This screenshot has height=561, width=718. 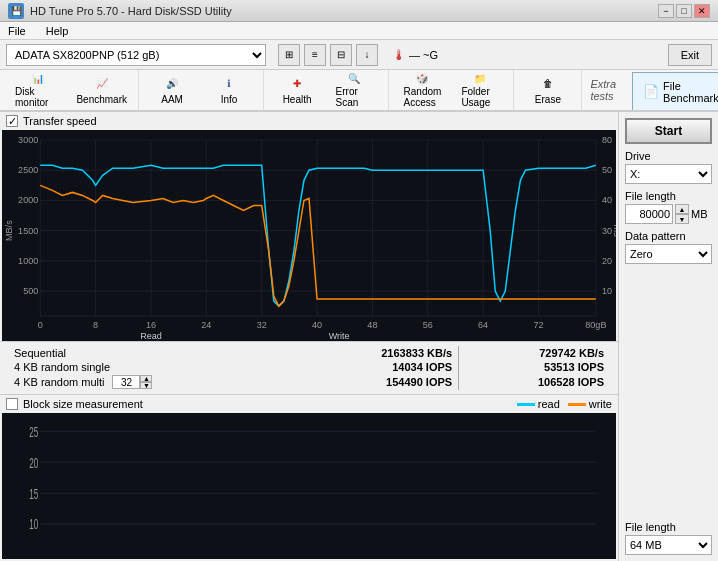 What do you see at coordinates (151, 336) in the screenshot?
I see `svg-text: Read` at bounding box center [151, 336].